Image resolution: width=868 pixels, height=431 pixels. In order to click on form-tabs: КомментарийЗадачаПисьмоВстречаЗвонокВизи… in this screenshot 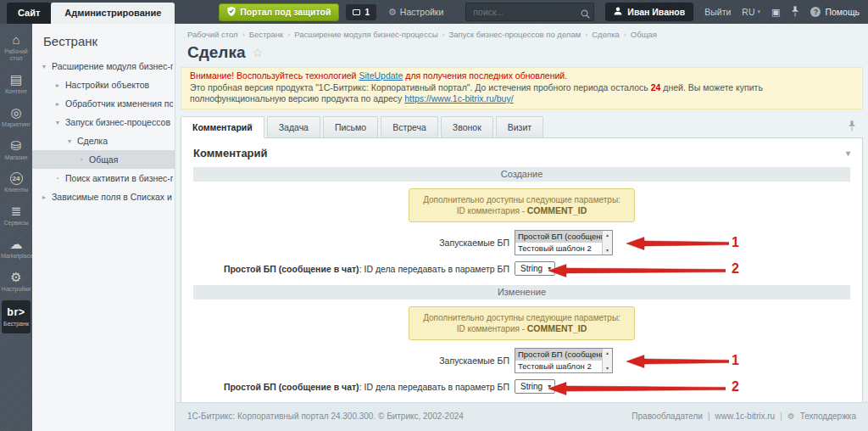, I will do `click(522, 127)`.